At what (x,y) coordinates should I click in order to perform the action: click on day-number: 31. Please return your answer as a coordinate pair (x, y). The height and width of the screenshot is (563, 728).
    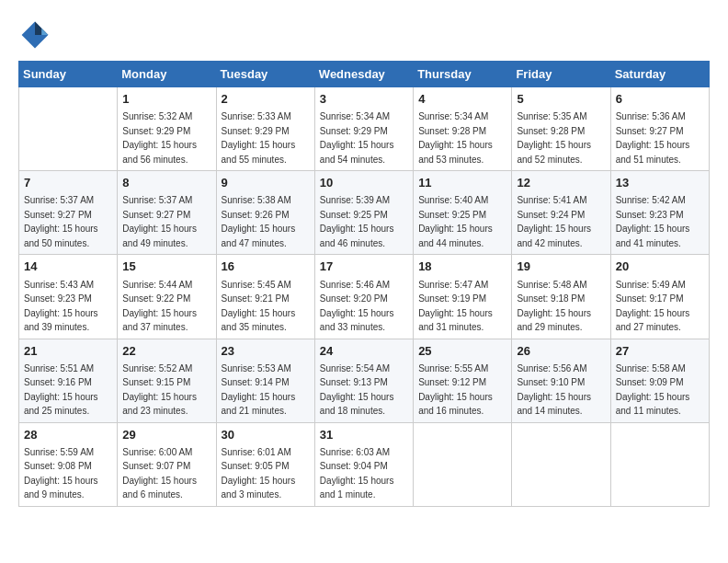
    Looking at the image, I should click on (364, 435).